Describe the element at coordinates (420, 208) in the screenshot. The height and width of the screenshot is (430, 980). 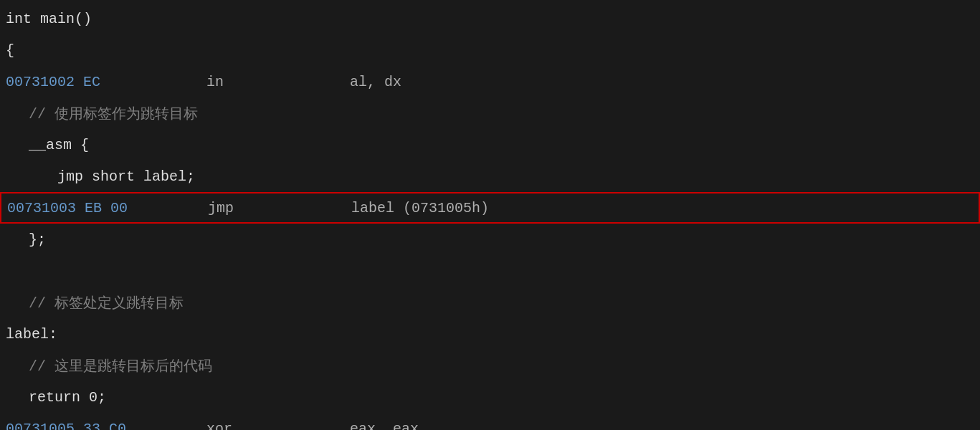
I see `line-7-operand: label (0731005h)` at that location.